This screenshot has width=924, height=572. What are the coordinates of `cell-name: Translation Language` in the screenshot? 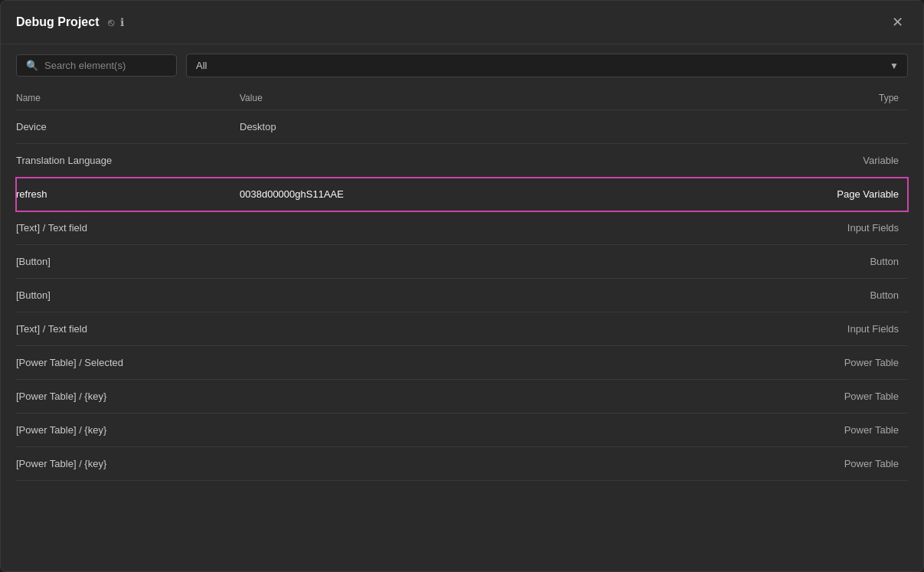 It's located at (123, 161).